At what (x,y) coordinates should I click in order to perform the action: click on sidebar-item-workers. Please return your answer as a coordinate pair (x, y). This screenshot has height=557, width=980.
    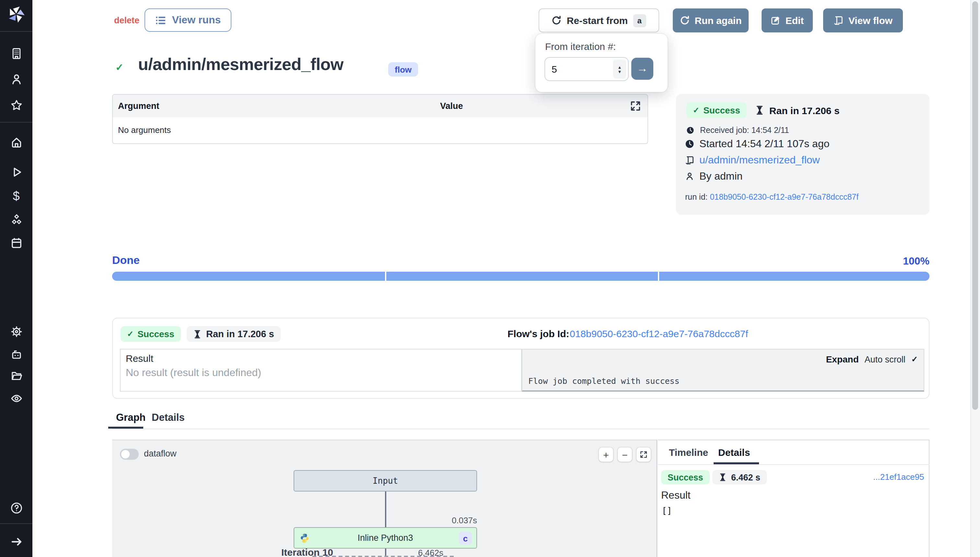
    Looking at the image, I should click on (16, 354).